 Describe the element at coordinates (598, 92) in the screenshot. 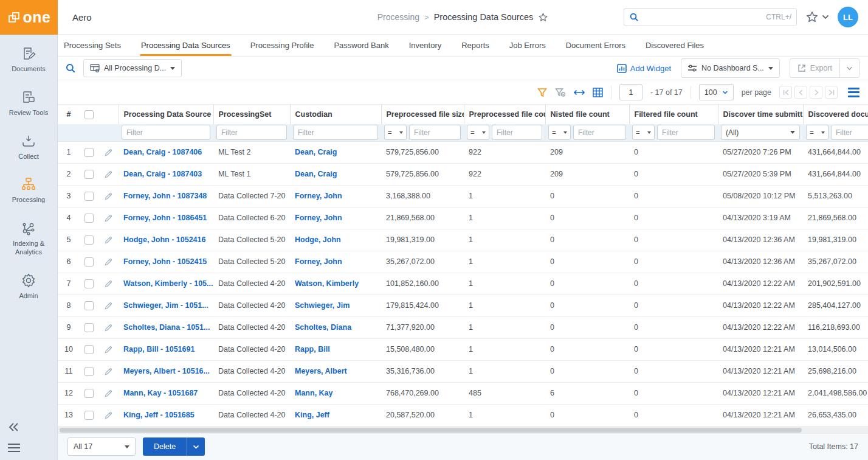

I see `grid-columns-icon` at that location.